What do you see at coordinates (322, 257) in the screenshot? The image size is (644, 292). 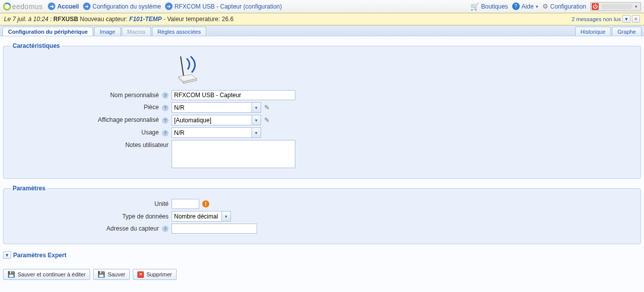 I see `expert-params-toggle: ▼ Paramètres Expert` at bounding box center [322, 257].